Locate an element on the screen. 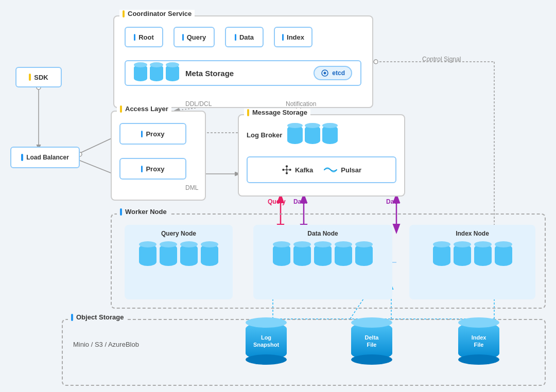 This screenshot has height=392, width=556. data-node-label: Data Node is located at coordinates (323, 231).